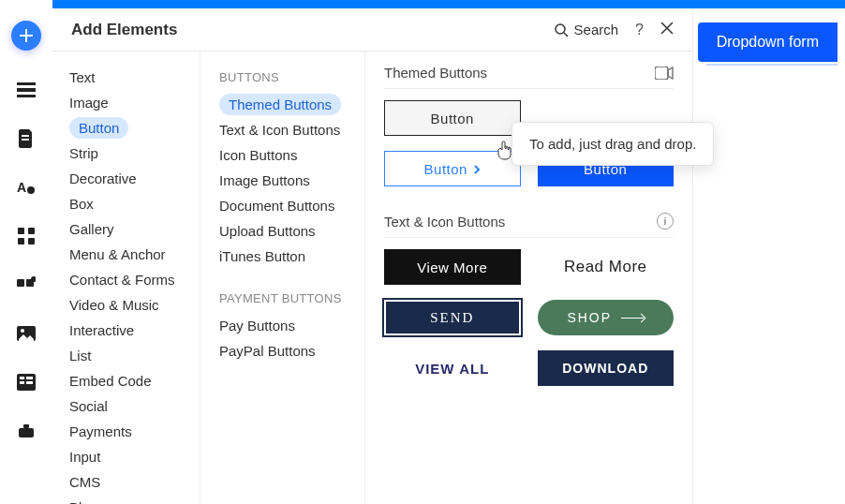 Image resolution: width=845 pixels, height=504 pixels. Describe the element at coordinates (135, 229) in the screenshot. I see `cat-gallery: Gallery` at that location.